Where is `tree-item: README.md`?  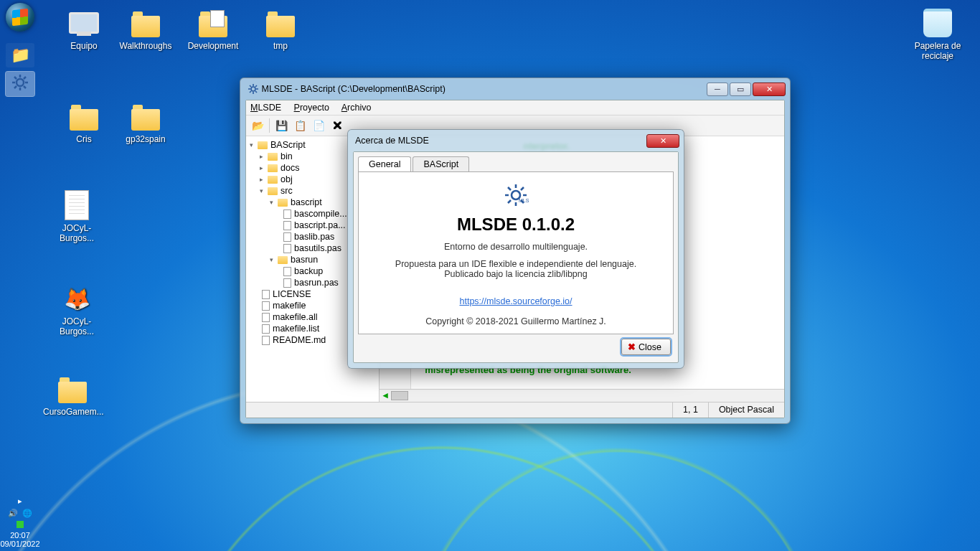
tree-item: README.md is located at coordinates (299, 340).